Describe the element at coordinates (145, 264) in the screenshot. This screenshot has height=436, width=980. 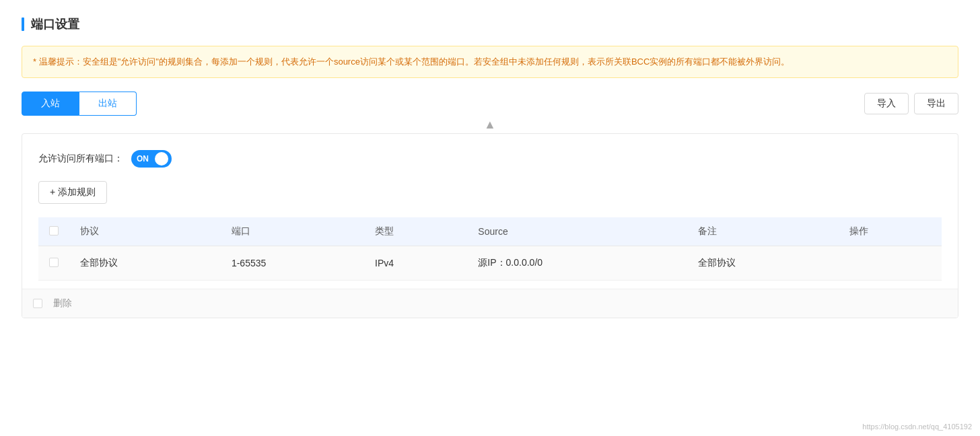
I see `row-protocol: 全部协议` at that location.